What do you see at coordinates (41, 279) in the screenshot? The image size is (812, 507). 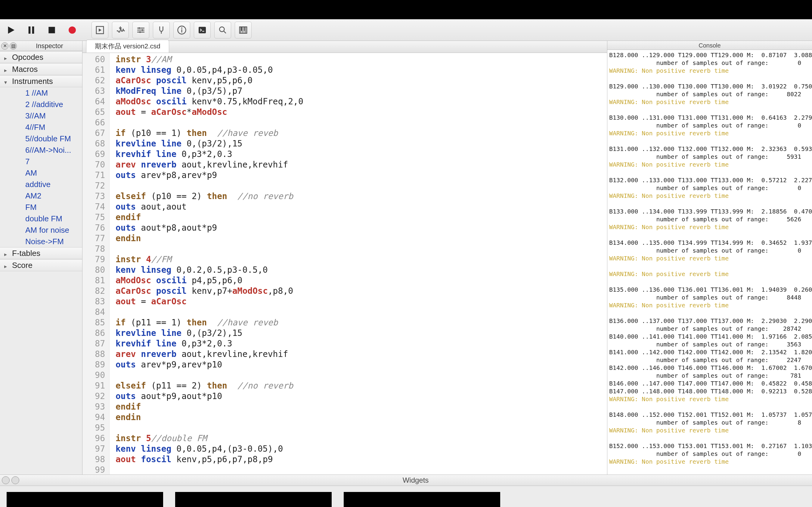 I see `inspector-tree: Opcodes Macros Instruments 1 //AM2 //add…` at bounding box center [41, 279].